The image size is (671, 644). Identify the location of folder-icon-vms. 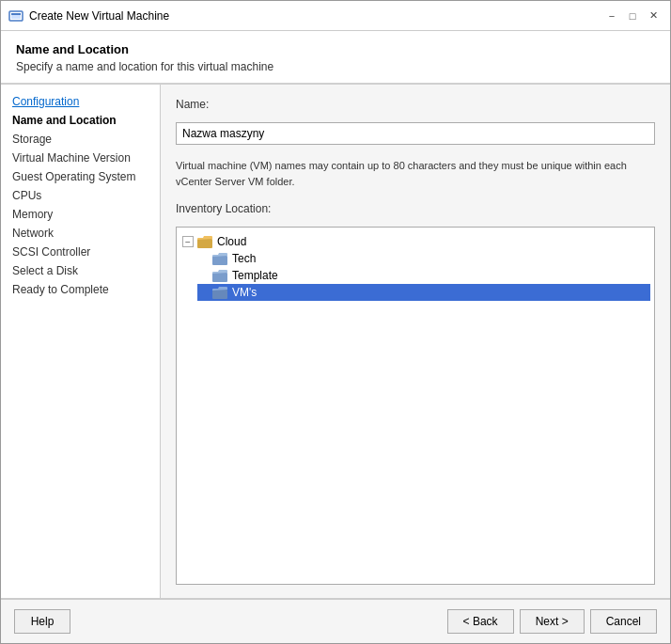
(220, 292).